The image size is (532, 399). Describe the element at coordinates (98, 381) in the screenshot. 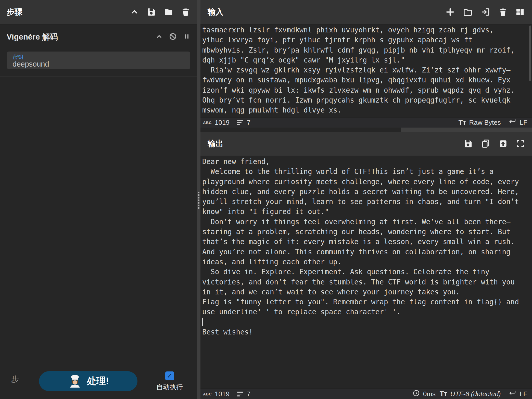

I see `bake-button-label: 处理!` at that location.